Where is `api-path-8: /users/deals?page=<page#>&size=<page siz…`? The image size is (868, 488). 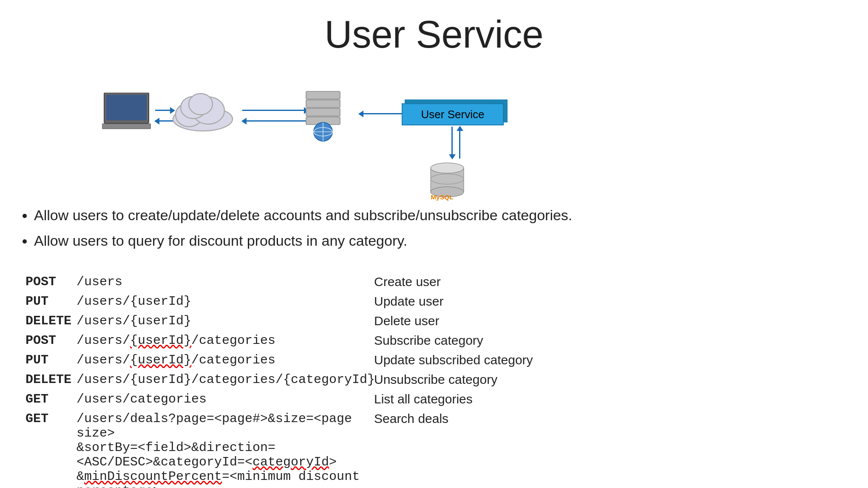
api-path-8: /users/deals?page=<page#>&size=<page siz… is located at coordinates (225, 449).